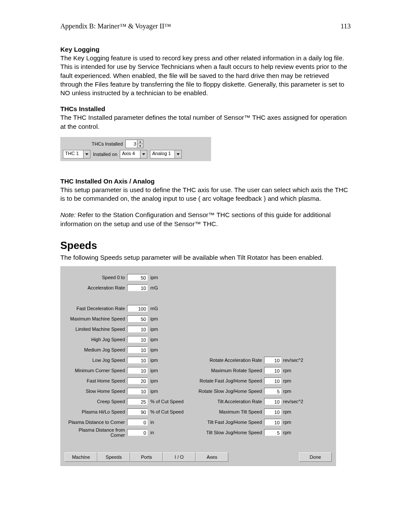 This screenshot has height=532, width=411. Describe the element at coordinates (81, 457) in the screenshot. I see `machine-button: Machine` at that location.